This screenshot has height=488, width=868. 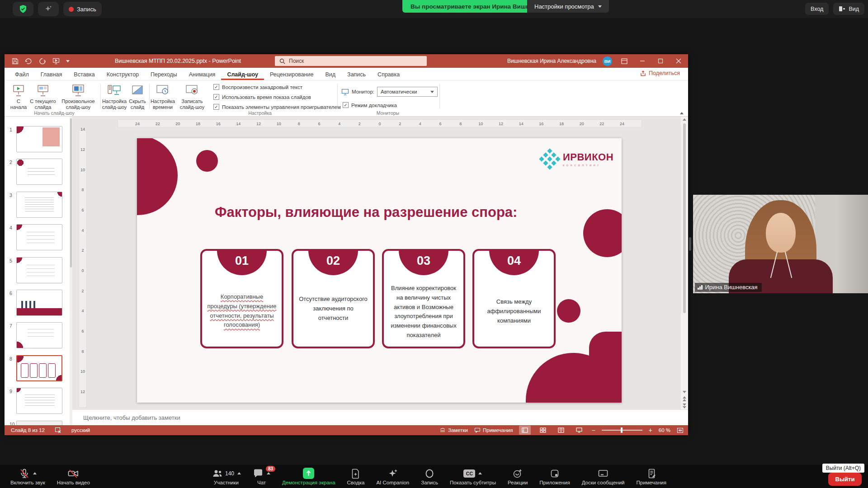 What do you see at coordinates (80, 430) in the screenshot?
I see `language-indicator: русский` at bounding box center [80, 430].